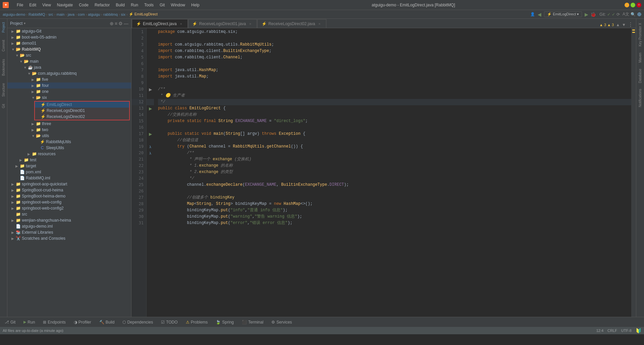 The height and width of the screenshot is (345, 644). What do you see at coordinates (138, 322) in the screenshot?
I see `bottom-tab-dependencies: ⬡ Dependencies` at bounding box center [138, 322].